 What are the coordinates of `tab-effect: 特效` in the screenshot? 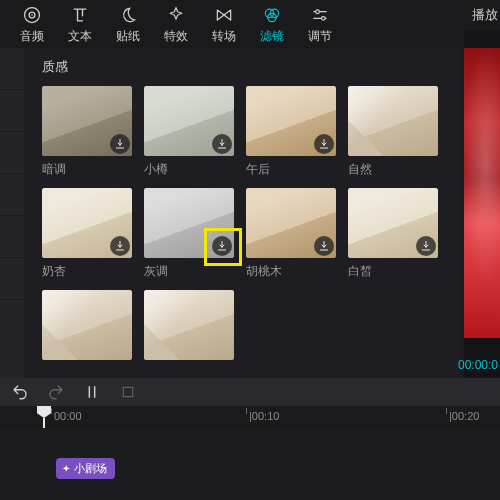 It's located at (176, 24).